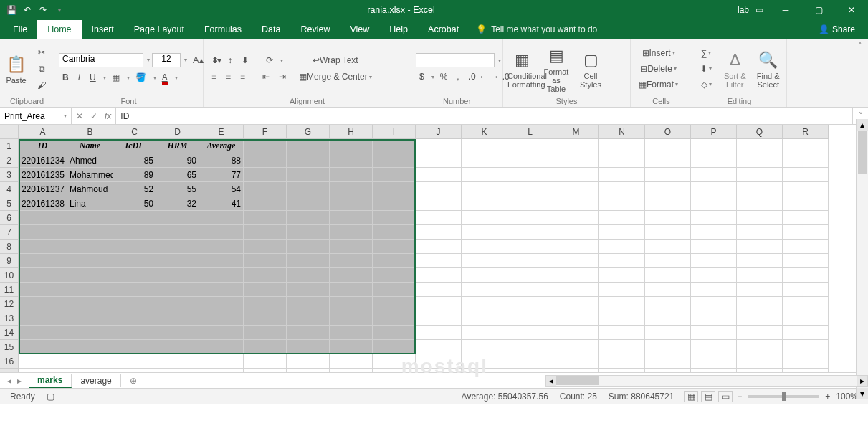  I want to click on cell-B12, so click(90, 304).